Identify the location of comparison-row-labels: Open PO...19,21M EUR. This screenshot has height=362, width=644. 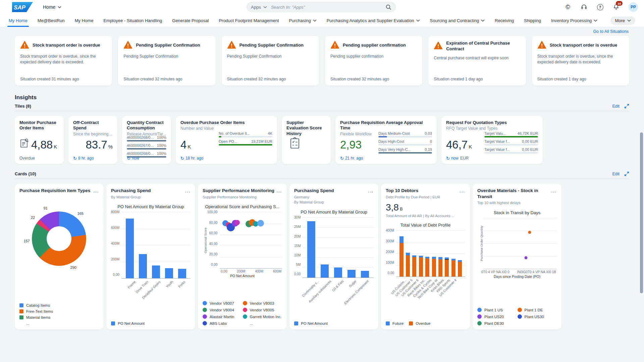
(246, 141).